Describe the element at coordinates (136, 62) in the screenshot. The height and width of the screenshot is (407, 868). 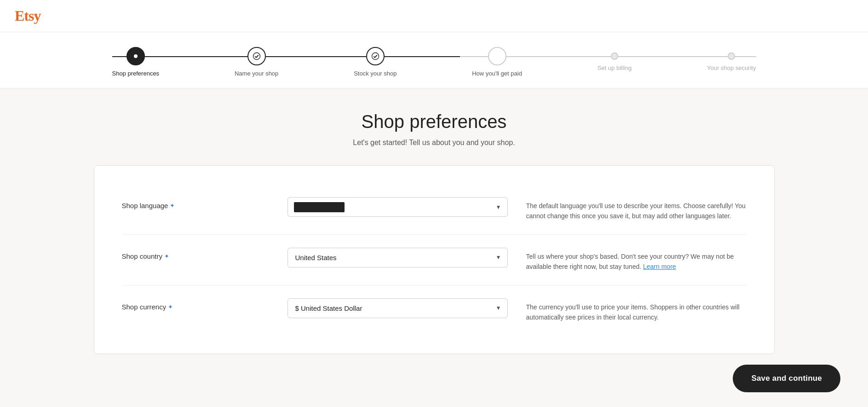
I see `step-shop-preferences: Shop preferences` at that location.